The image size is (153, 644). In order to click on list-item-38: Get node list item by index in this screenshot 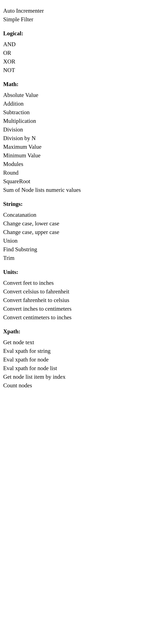, I will do `click(76, 377)`.